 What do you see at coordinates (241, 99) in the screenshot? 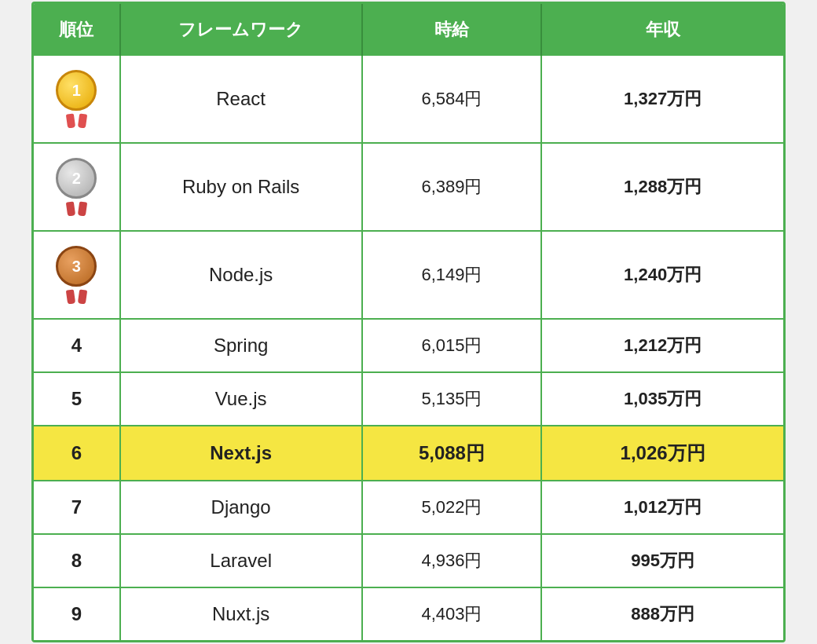
I see `framework-cell: React` at bounding box center [241, 99].